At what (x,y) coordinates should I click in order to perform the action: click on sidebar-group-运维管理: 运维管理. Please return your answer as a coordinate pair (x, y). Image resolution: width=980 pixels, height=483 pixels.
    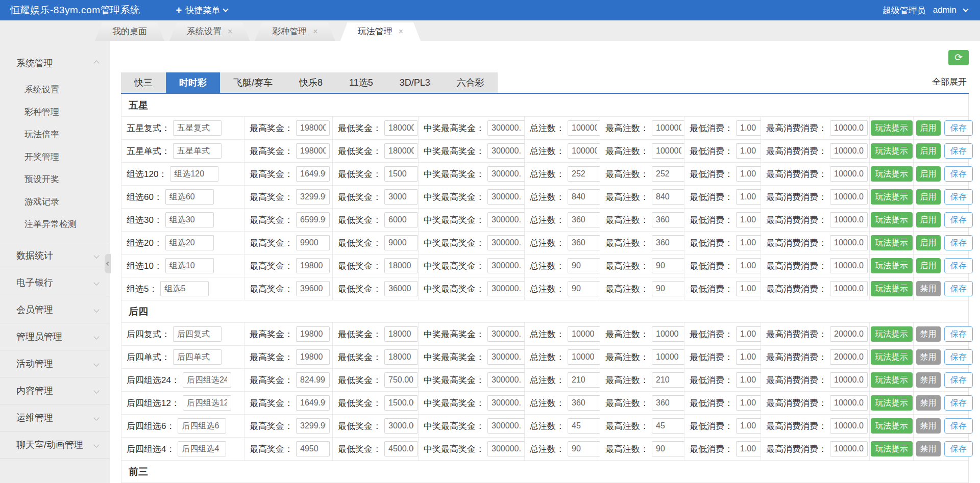
    Looking at the image, I should click on (55, 418).